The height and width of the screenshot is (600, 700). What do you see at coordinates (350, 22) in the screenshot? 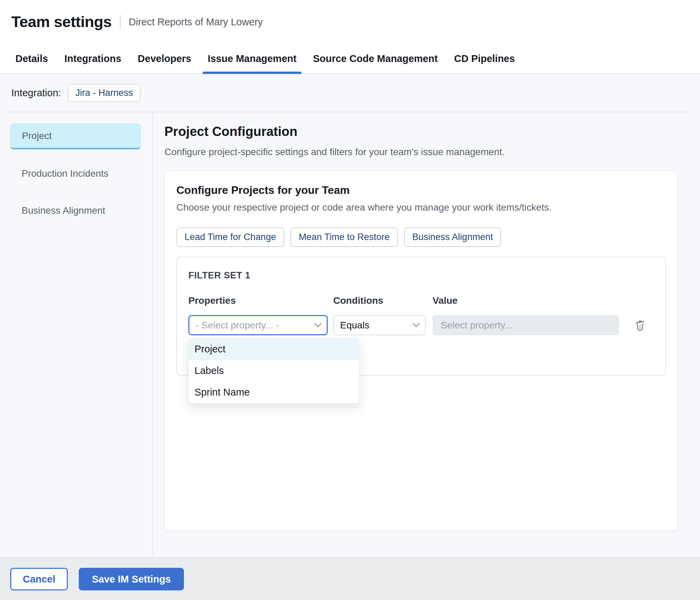
I see `page-header: Team settings Direct Reports of Mary Low…` at bounding box center [350, 22].